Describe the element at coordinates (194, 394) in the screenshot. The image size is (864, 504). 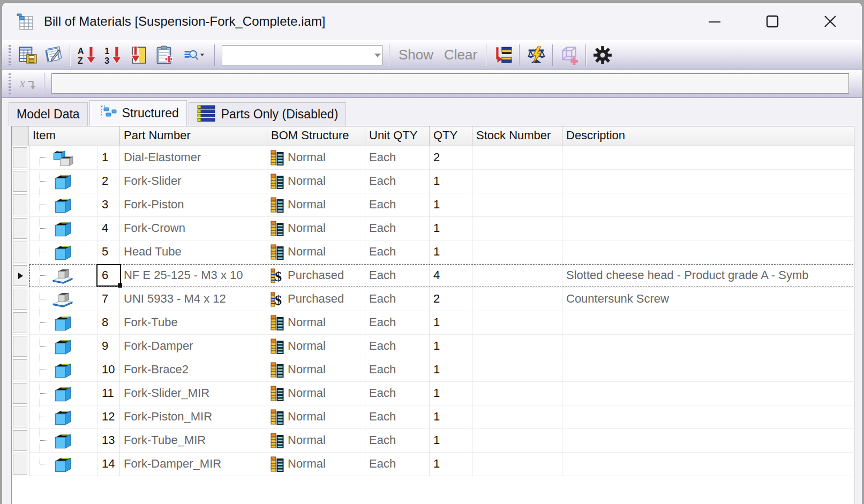
I see `cell-part-number: Fork-Slider_MIR` at that location.